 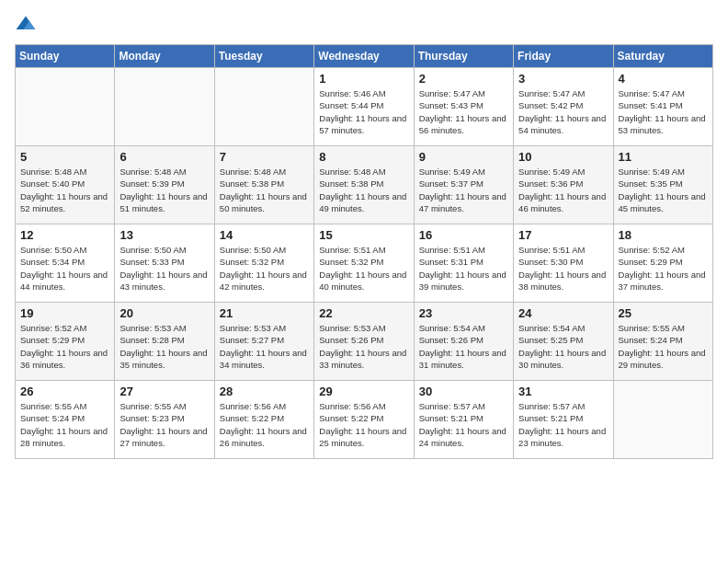 I want to click on day-number: 29, so click(x=364, y=392).